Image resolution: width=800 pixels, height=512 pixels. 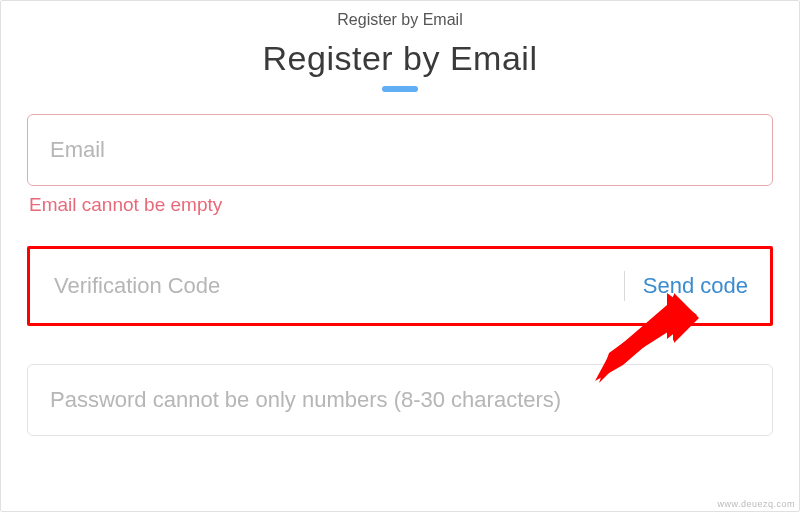 What do you see at coordinates (400, 150) in the screenshot?
I see `email-field-wrap` at bounding box center [400, 150].